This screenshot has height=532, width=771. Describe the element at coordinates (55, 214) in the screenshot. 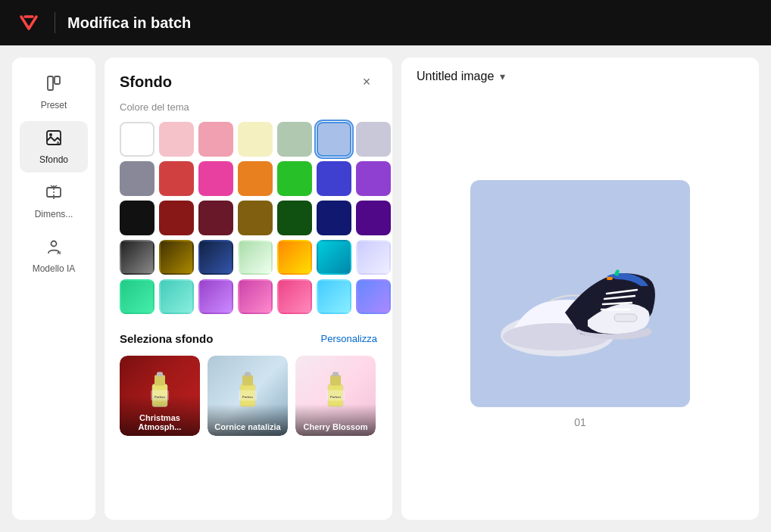

I see `sidebar-item-dimensioni-label: Dimens...` at that location.